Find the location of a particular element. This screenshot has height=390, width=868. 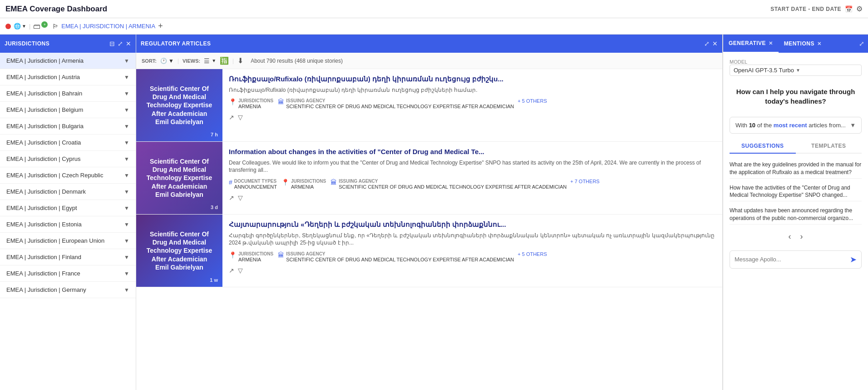

jurisdiction-item-9: EMEA | Jurisdiction | Egypt▼ is located at coordinates (68, 208).